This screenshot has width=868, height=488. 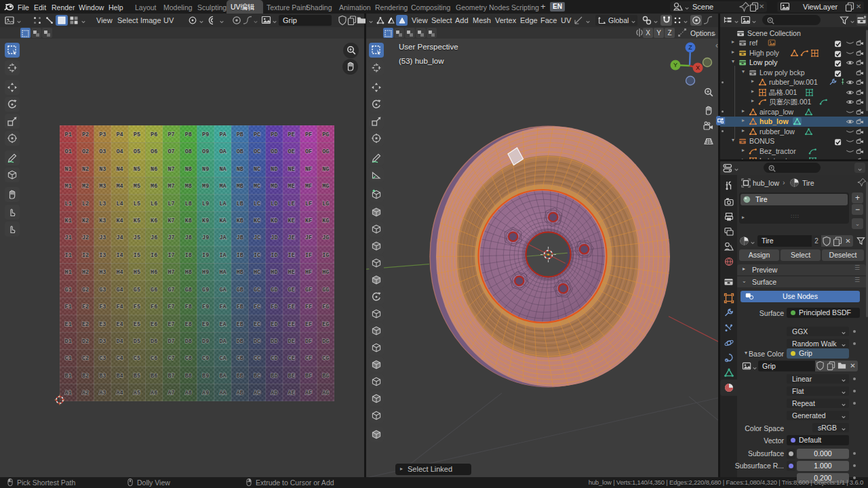 What do you see at coordinates (154, 152) in the screenshot?
I see `svg-text: O6` at bounding box center [154, 152].